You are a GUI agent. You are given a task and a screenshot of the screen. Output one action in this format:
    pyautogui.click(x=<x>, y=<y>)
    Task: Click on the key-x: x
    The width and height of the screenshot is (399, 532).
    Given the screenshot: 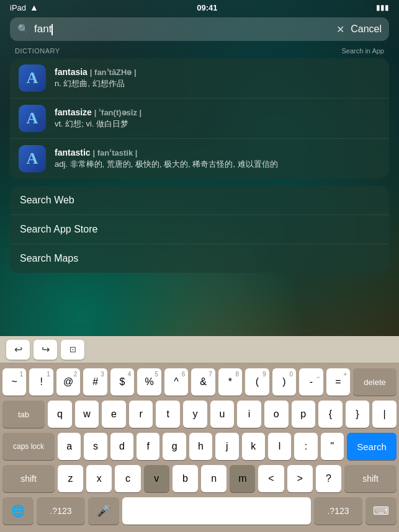 What is the action you would take?
    pyautogui.click(x=99, y=479)
    